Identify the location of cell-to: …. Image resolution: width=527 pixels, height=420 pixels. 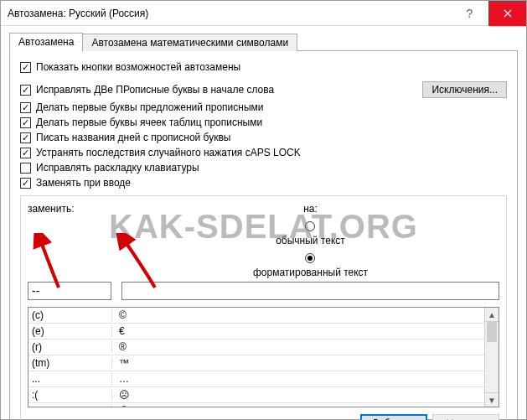
(298, 379).